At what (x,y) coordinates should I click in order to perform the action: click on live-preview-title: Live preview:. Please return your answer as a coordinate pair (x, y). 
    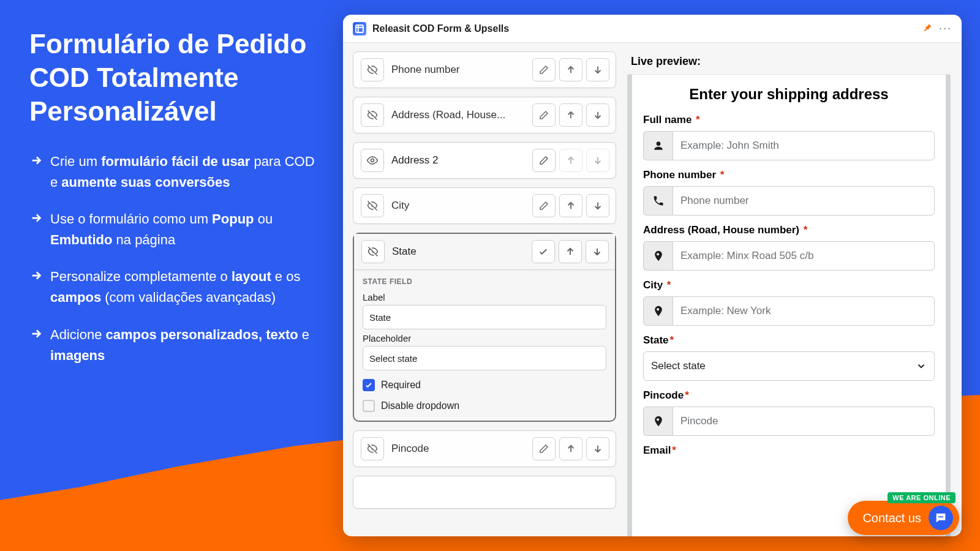
    Looking at the image, I should click on (789, 62).